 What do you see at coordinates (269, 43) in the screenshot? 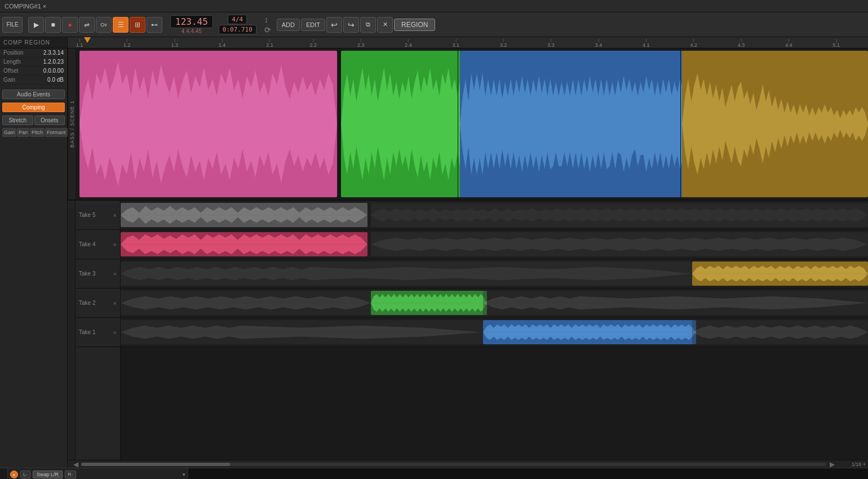
I see `ruler-mark-4: 2.1` at bounding box center [269, 43].